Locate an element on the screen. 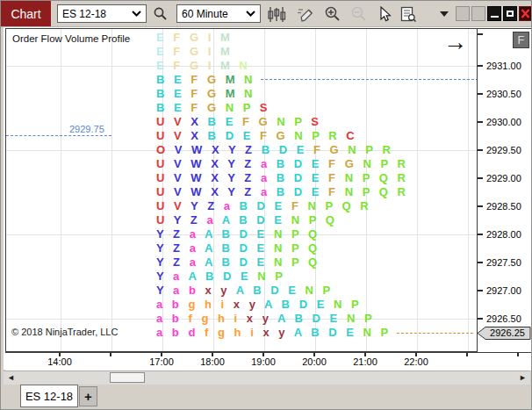 The width and height of the screenshot is (532, 410). search-icon is located at coordinates (161, 14).